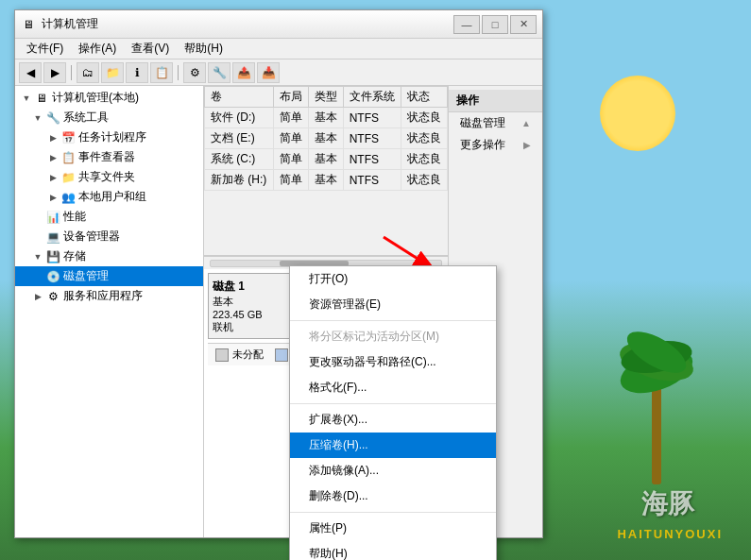  What do you see at coordinates (110, 276) in the screenshot?
I see `sidebar-item-disk-mgmt: 💿 磁盘管理` at bounding box center [110, 276].